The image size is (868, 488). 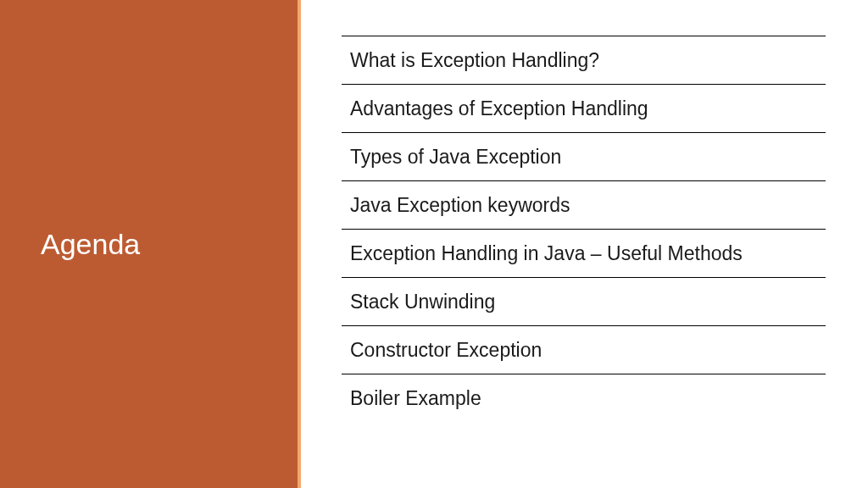 I want to click on table-row: Constructor Exception, so click(x=583, y=351).